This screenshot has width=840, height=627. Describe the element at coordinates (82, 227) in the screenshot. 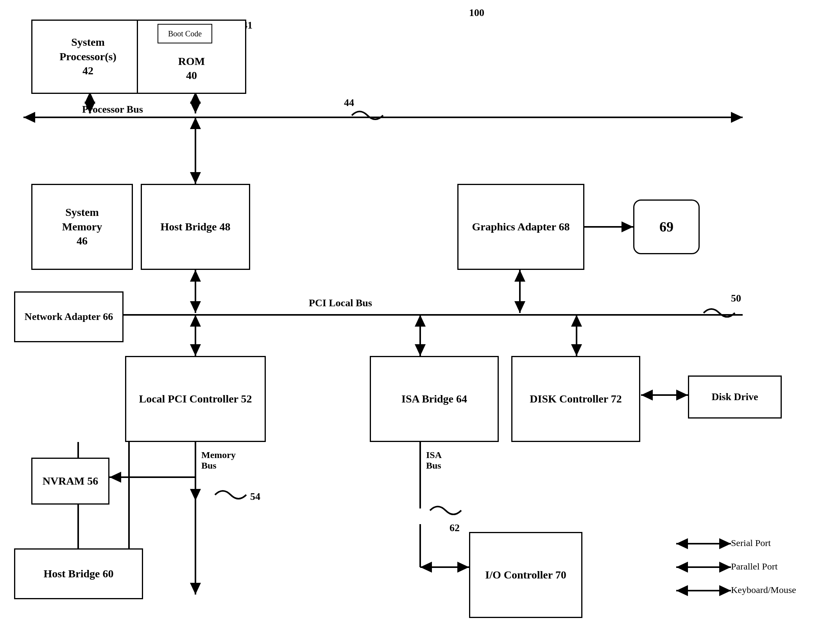

I see `system-memory-box: SystemMemory46` at that location.